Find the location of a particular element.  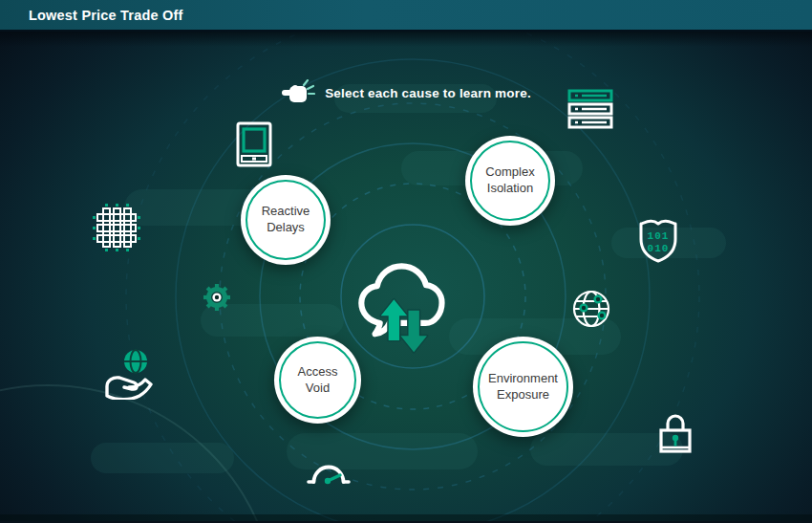

click-hand-icon is located at coordinates (298, 93).